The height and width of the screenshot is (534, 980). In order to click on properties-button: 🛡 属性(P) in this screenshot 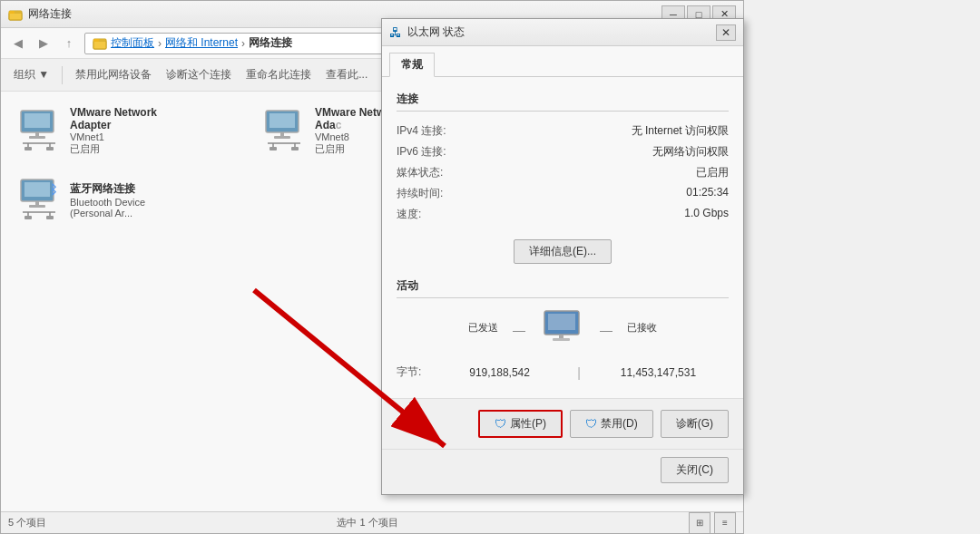, I will do `click(521, 424)`.